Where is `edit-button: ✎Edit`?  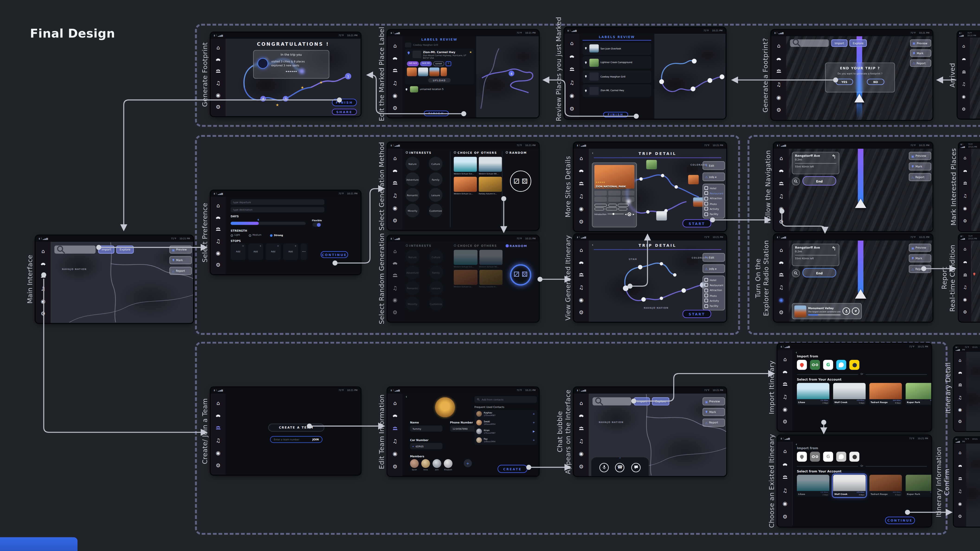 edit-button: ✎Edit is located at coordinates (714, 257).